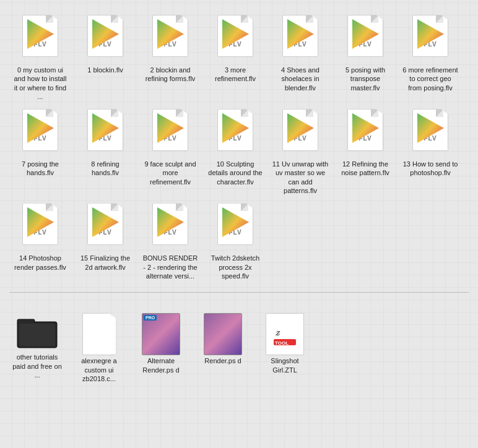  Describe the element at coordinates (40, 134) in the screenshot. I see `flv-icon-7: FLV` at that location.